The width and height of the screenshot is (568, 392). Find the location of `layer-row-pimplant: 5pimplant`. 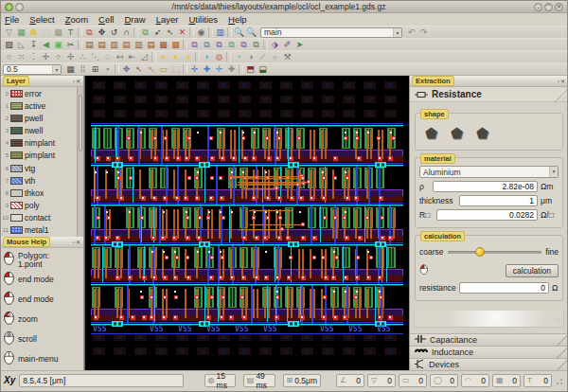

layer-row-pimplant: 5pimplant is located at coordinates (39, 155).